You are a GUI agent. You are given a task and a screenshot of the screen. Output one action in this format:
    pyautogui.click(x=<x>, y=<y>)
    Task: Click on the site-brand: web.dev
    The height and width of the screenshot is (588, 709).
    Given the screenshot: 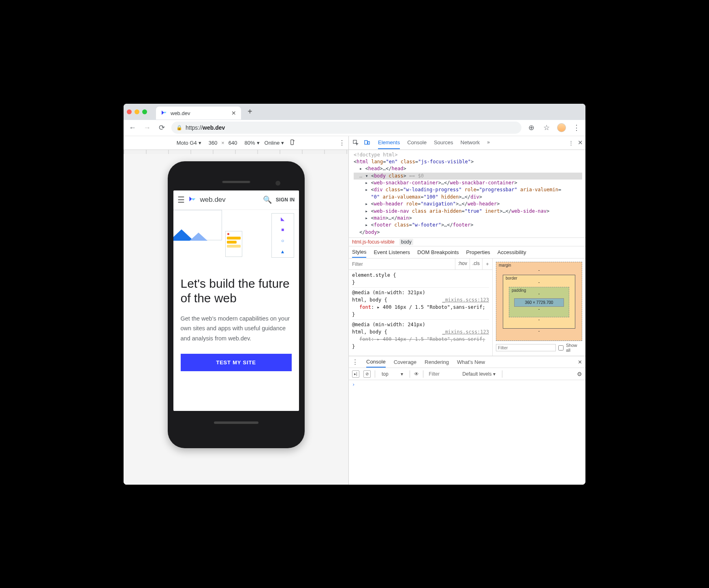 What is the action you would take?
    pyautogui.click(x=213, y=200)
    